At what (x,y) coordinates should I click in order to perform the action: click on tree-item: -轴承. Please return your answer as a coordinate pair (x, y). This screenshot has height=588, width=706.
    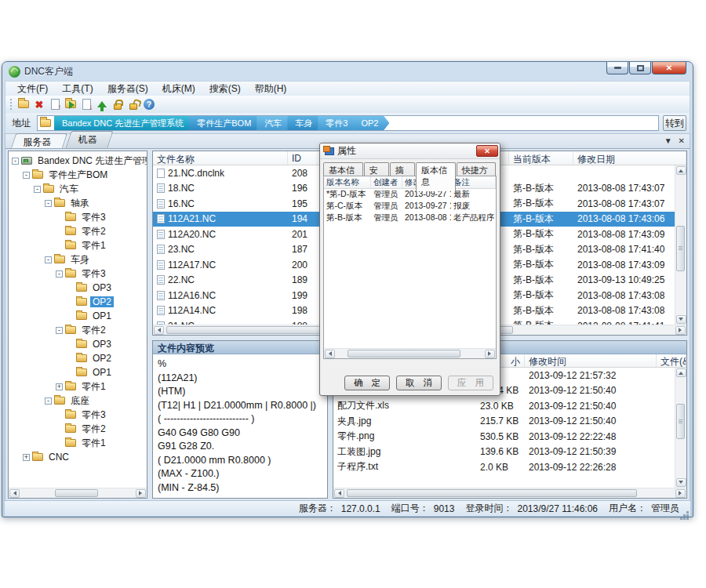
    Looking at the image, I should click on (78, 203).